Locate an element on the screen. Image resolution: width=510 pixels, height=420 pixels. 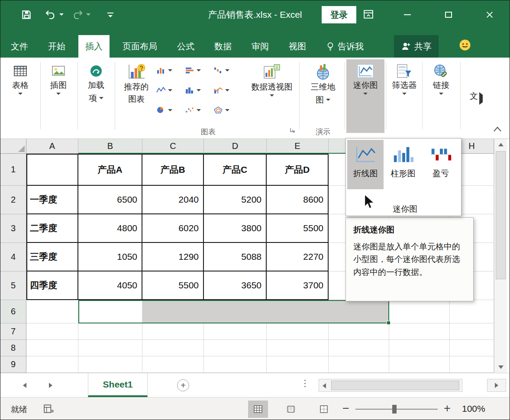
insert-pie-chart-button is located at coordinates (165, 110).